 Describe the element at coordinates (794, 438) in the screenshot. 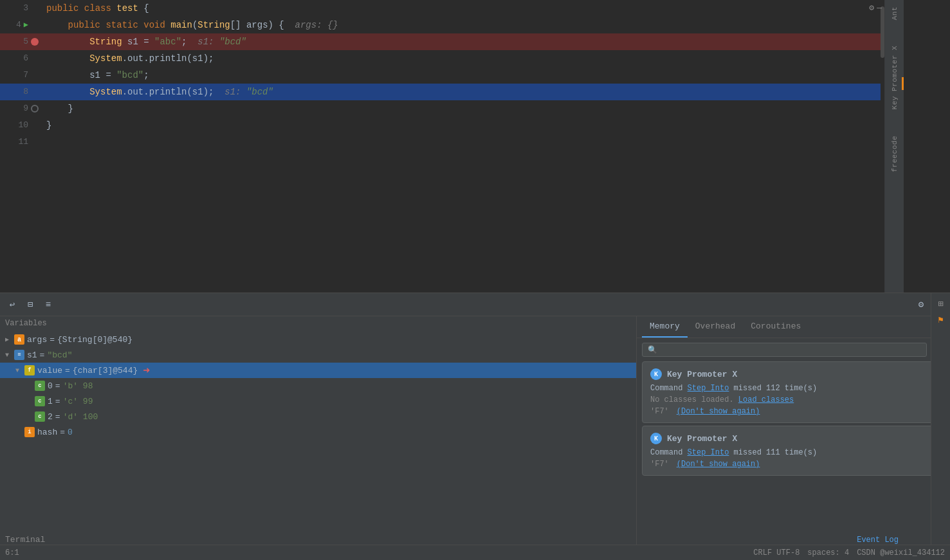

I see `notif2-header: K Key Promoter X` at that location.